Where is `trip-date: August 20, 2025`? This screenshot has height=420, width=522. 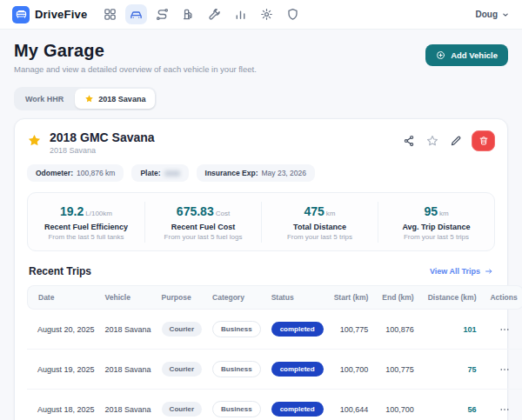 trip-date: August 20, 2025 is located at coordinates (64, 330).